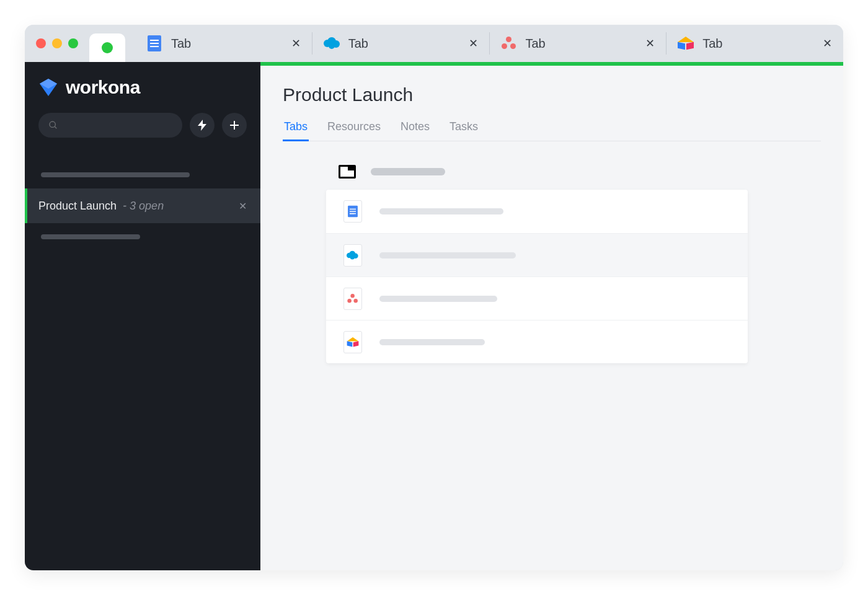 The image size is (868, 592). Describe the element at coordinates (415, 129) in the screenshot. I see `tab-notes: Notes` at that location.